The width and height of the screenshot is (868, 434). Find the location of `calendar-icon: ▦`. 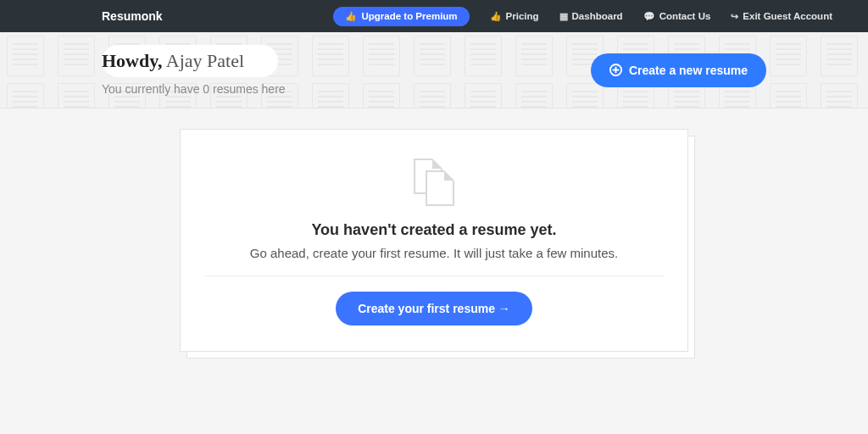

calendar-icon: ▦ is located at coordinates (564, 17).